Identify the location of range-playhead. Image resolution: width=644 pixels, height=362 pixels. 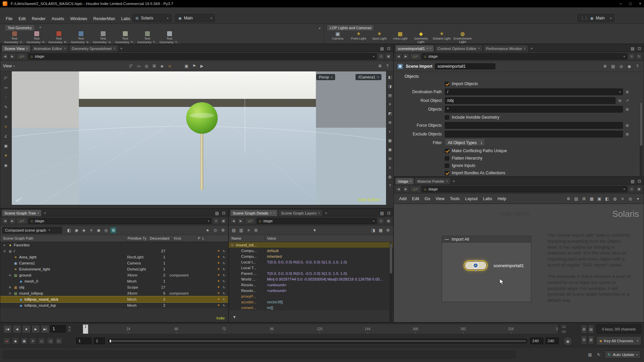
(110, 341).